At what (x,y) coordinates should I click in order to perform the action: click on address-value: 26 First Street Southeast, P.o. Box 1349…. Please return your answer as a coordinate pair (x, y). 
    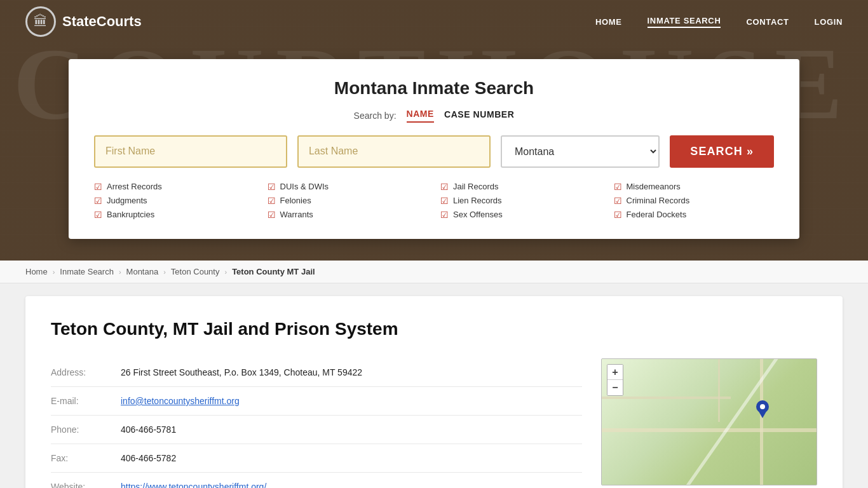
    Looking at the image, I should click on (241, 372).